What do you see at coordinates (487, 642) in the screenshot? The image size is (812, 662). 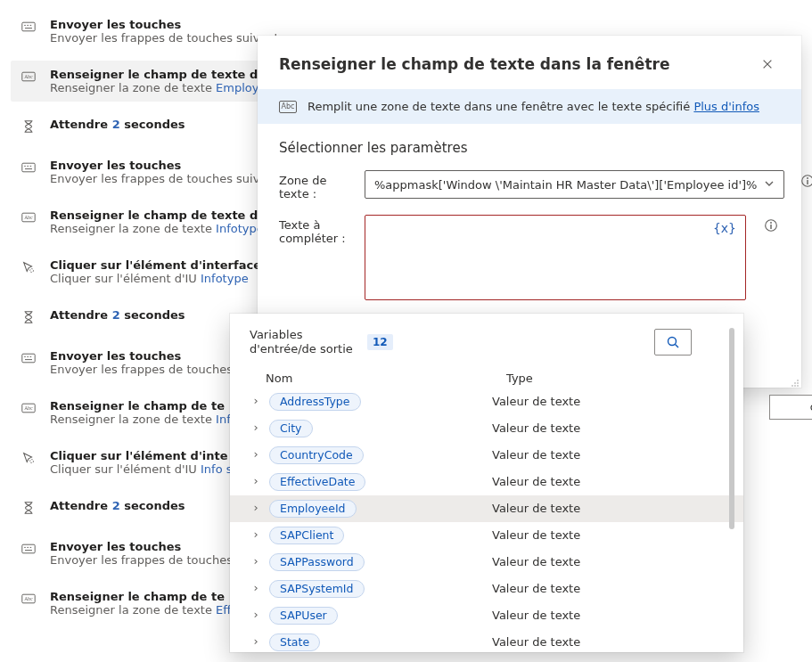 I see `variable-row: ›StateValeur de texte` at bounding box center [487, 642].